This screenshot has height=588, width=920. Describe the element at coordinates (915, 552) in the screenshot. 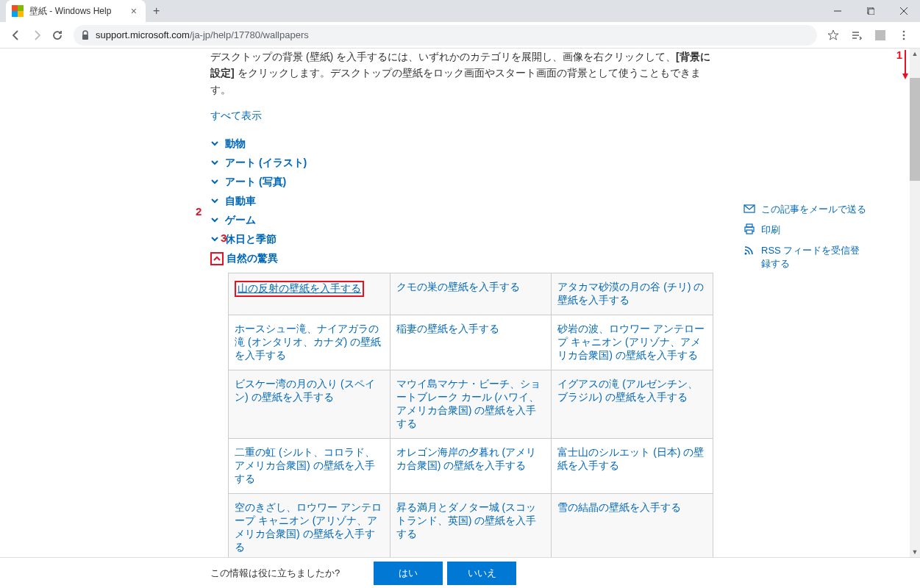

I see `scroll-down-icon: ▼` at that location.